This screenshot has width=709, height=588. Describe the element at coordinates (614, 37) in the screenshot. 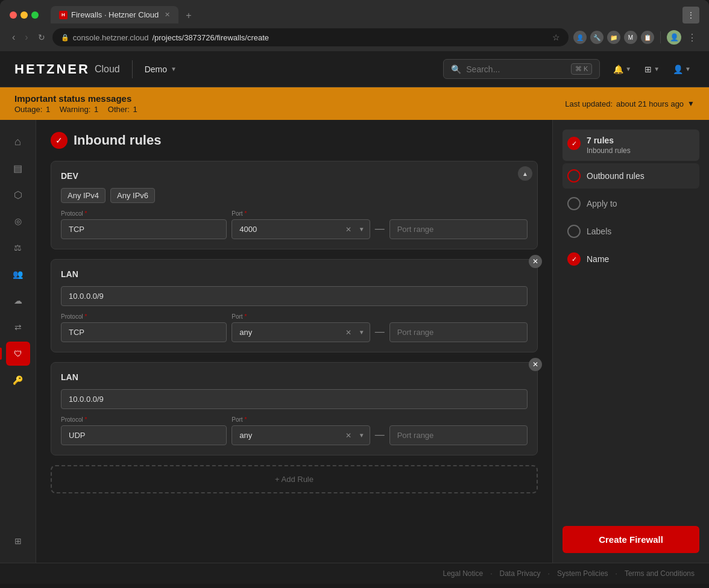

I see `ext-icon-3: 📁` at that location.